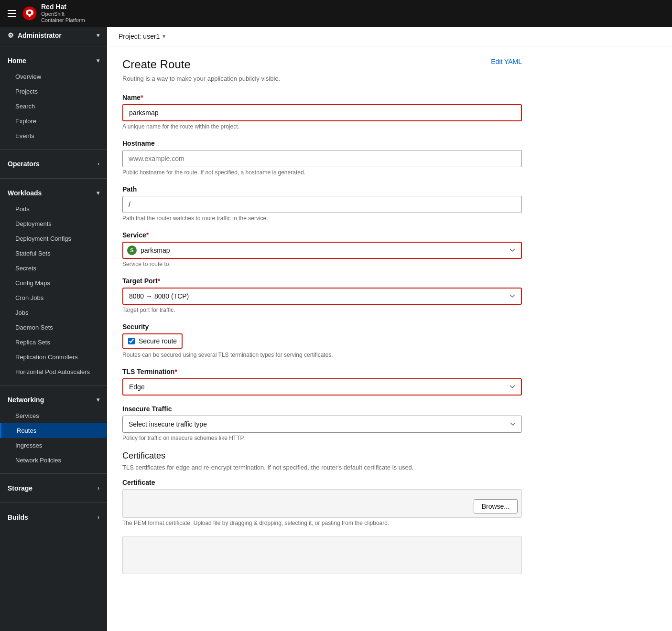 The width and height of the screenshot is (672, 631). What do you see at coordinates (54, 282) in the screenshot?
I see `workloads-section: Workloads ▾ Pods Deployments Deployment …` at bounding box center [54, 282].